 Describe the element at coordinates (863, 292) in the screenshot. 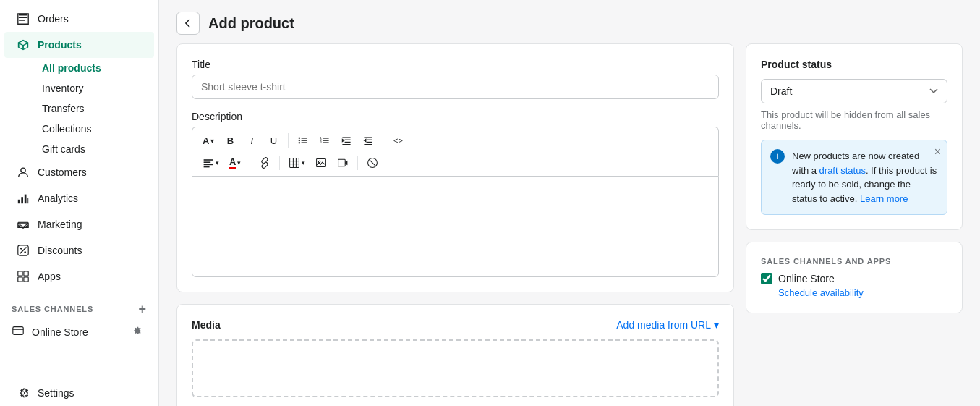

I see `schedule-availability-link: Schedule availability` at that location.